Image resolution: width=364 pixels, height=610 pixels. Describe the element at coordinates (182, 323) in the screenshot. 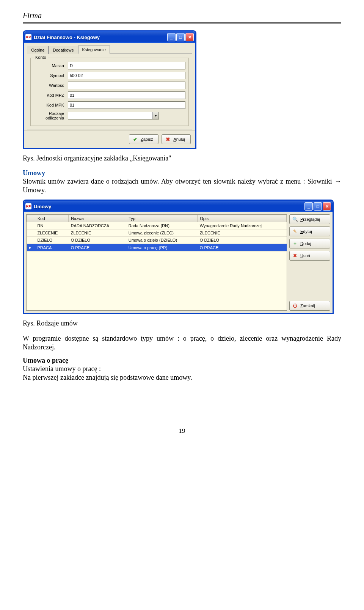

I see `figure-caption-2: Rys. Rodzaje umów` at that location.